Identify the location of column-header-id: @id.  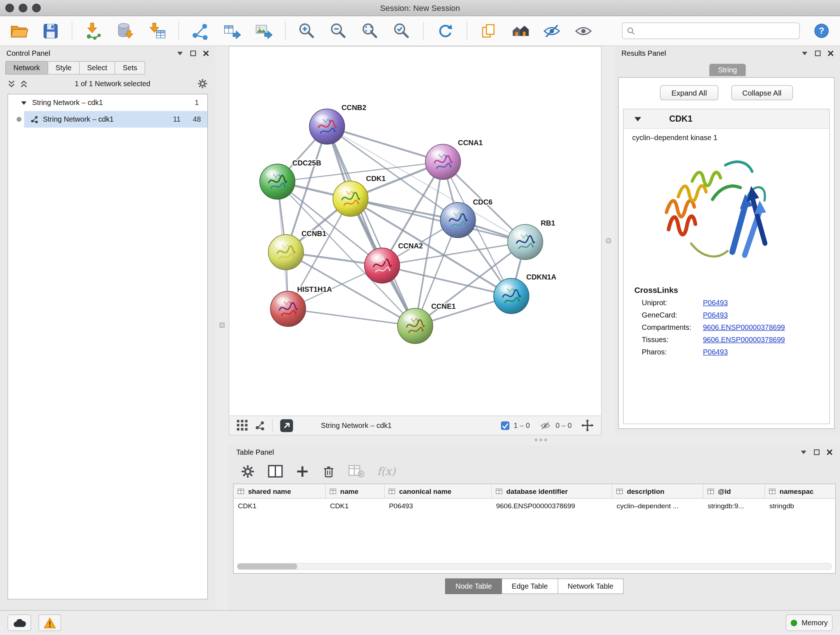
(734, 491).